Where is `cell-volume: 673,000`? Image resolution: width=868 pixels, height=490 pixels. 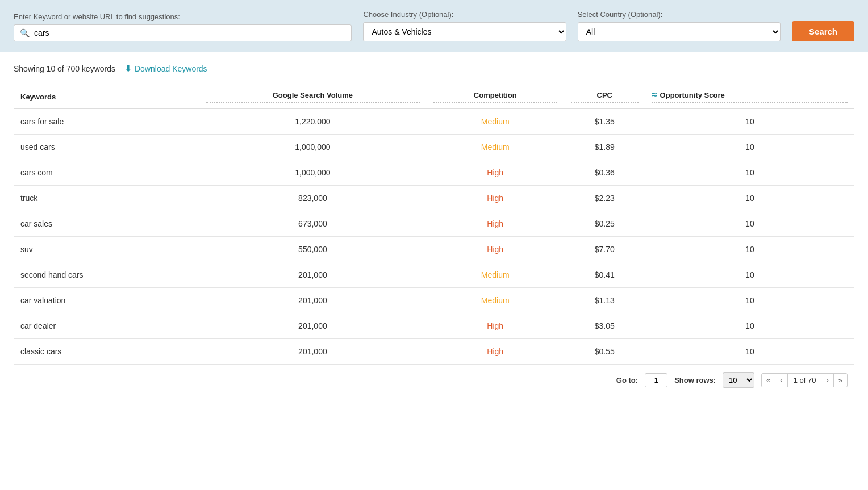
cell-volume: 673,000 is located at coordinates (312, 224).